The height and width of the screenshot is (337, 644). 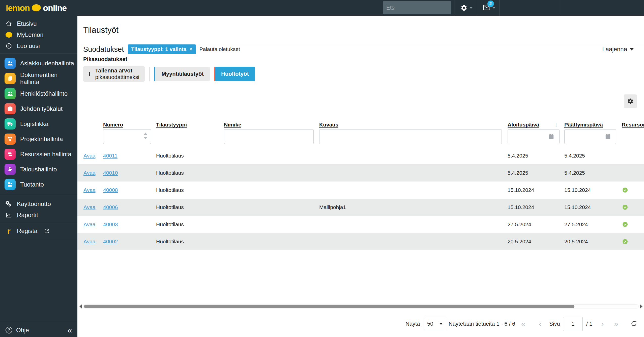 What do you see at coordinates (49, 79) in the screenshot?
I see `sidebar-item-label: Dokumenttien hallinta` at bounding box center [49, 79].